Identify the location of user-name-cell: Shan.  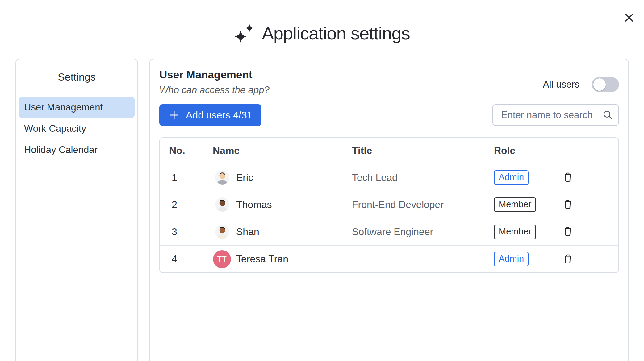
(282, 232).